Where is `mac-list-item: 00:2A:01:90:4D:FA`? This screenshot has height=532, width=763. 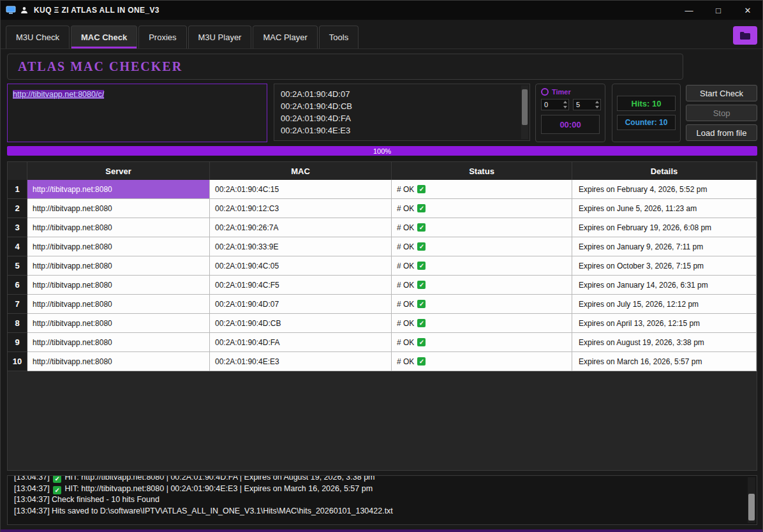 mac-list-item: 00:2A:01:90:4D:FA is located at coordinates (405, 119).